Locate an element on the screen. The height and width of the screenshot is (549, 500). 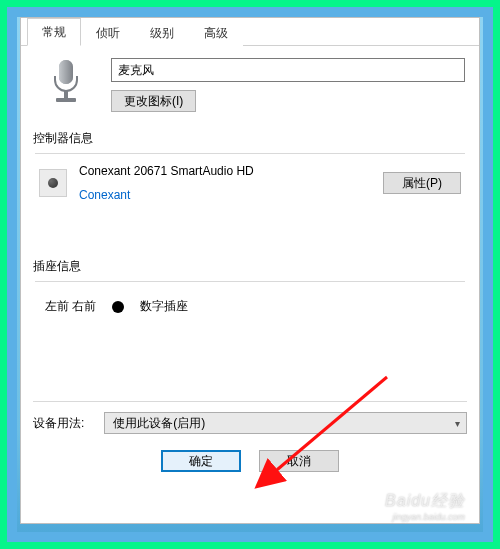
jack-position: 左前 右前 is located at coordinates (70, 306).